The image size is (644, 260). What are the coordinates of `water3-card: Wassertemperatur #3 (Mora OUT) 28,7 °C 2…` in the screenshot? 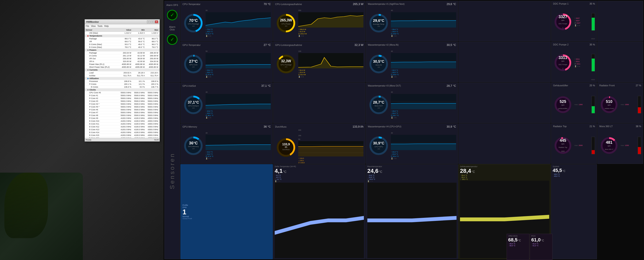 It's located at (412, 103).